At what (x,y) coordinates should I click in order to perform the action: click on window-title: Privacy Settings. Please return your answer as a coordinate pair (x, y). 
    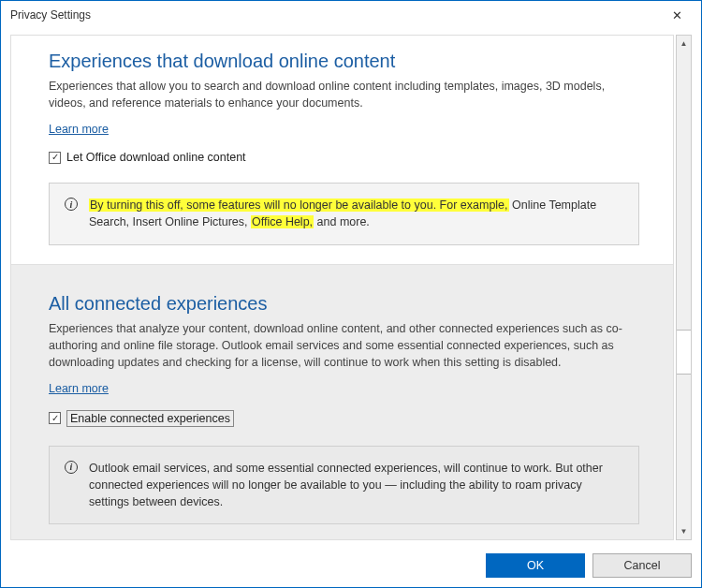
    Looking at the image, I should click on (335, 15).